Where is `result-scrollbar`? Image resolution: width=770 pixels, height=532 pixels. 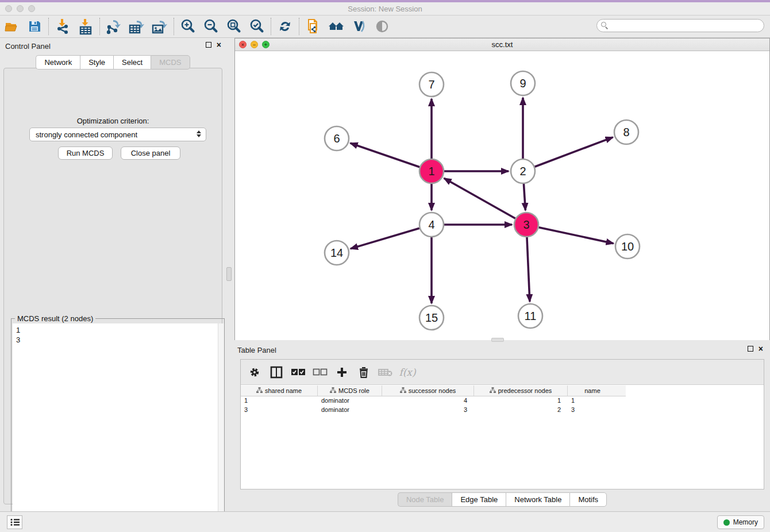
result-scrollbar is located at coordinates (221, 427).